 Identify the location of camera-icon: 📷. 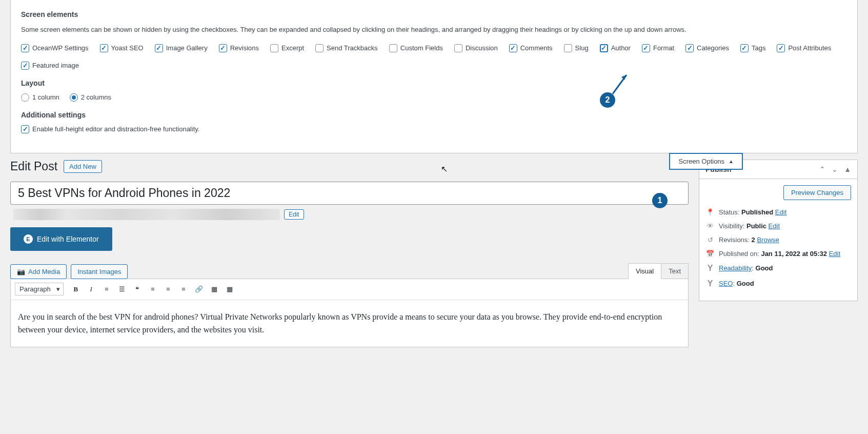
(21, 272).